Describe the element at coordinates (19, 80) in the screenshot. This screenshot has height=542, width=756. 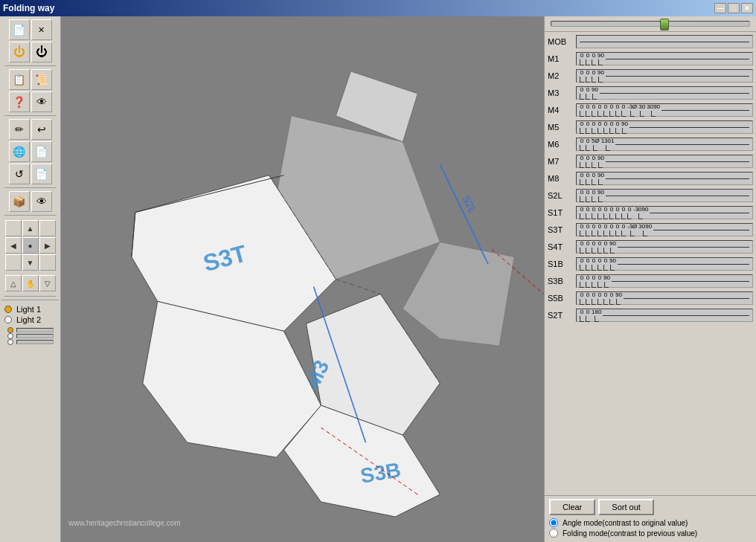
I see `document-button: 📋` at that location.